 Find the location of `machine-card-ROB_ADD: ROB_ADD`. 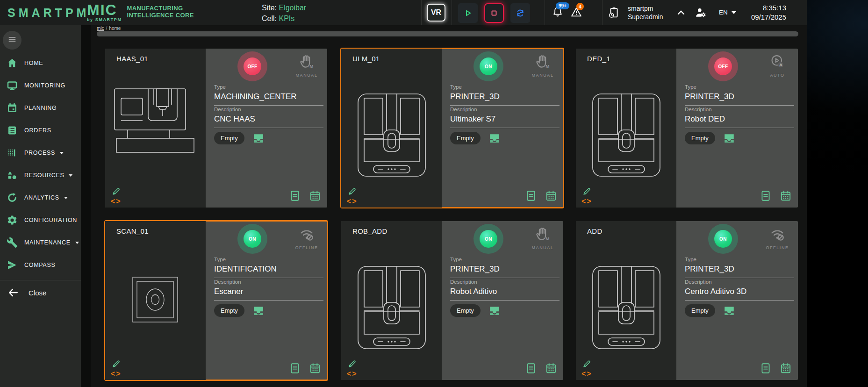

machine-card-ROB_ADD: ROB_ADD is located at coordinates (452, 301).